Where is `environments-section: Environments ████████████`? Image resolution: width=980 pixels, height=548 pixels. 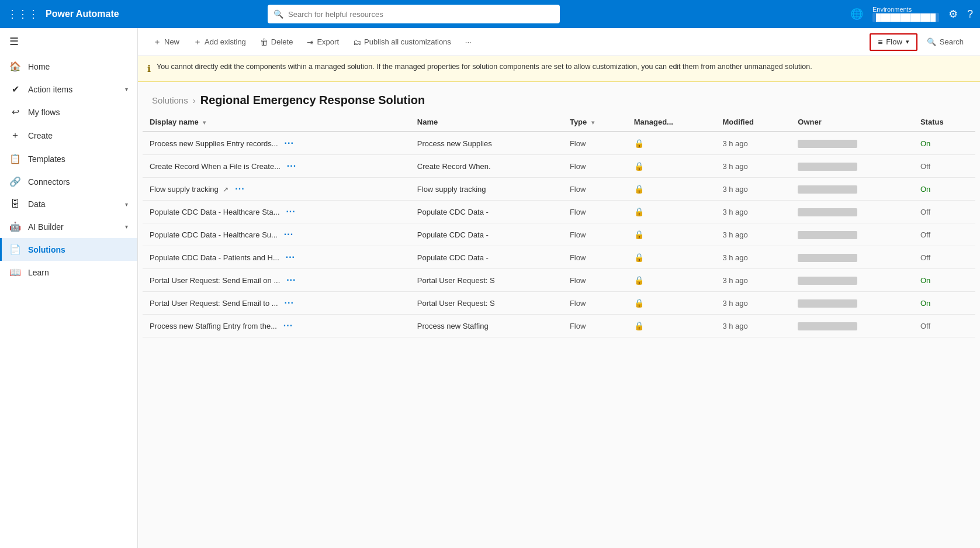
environments-section: Environments ████████████ is located at coordinates (906, 14).